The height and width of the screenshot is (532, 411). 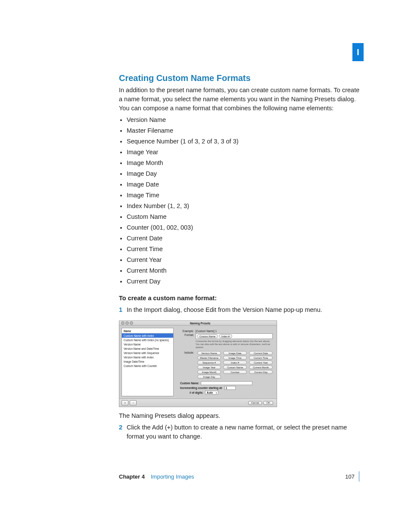 I want to click on naming-presets-dialog: Naming Presets Name Custom Name with Ind…, so click(x=198, y=364).